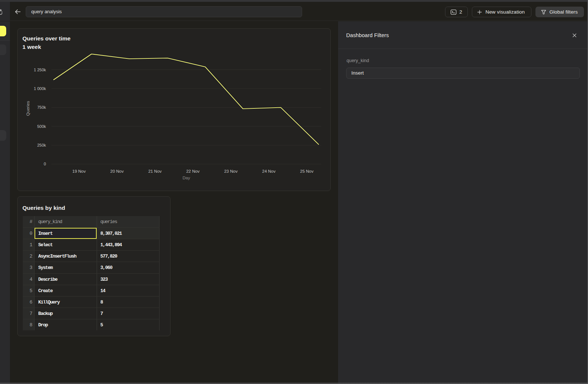 The width and height of the screenshot is (588, 384). What do you see at coordinates (193, 171) in the screenshot?
I see `svg-text: 22 Nov` at bounding box center [193, 171].